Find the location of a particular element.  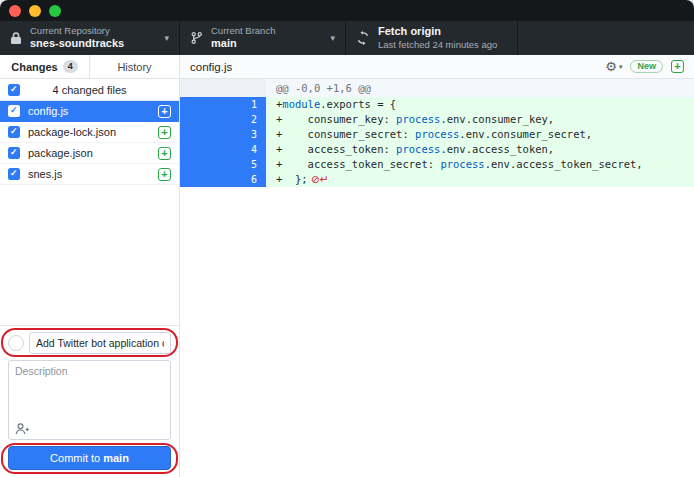

code-segment: .env.access_token, is located at coordinates (497, 149).